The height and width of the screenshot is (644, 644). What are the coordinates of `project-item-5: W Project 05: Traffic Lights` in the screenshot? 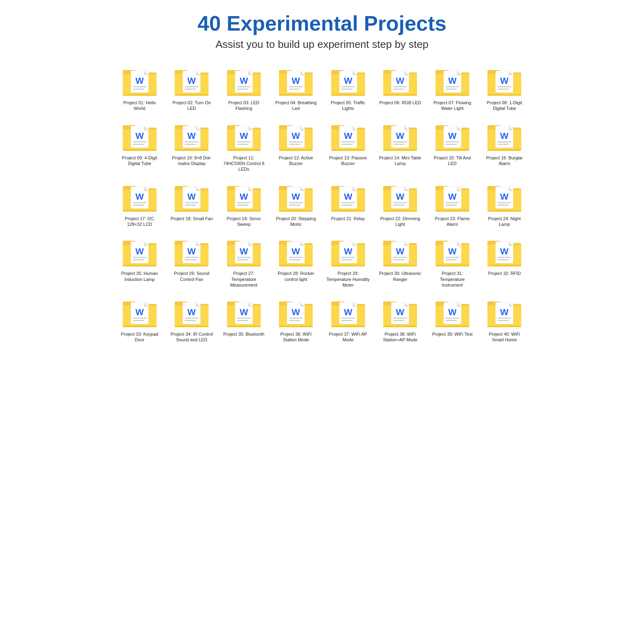 It's located at (348, 89).